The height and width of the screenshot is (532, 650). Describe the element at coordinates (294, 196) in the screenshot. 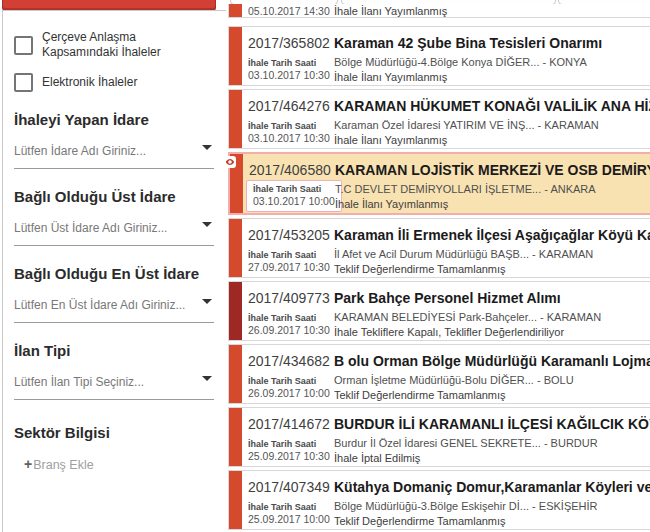

I see `tender-date-box: İhale Tarih Saati 03.10.2017 10:00` at that location.